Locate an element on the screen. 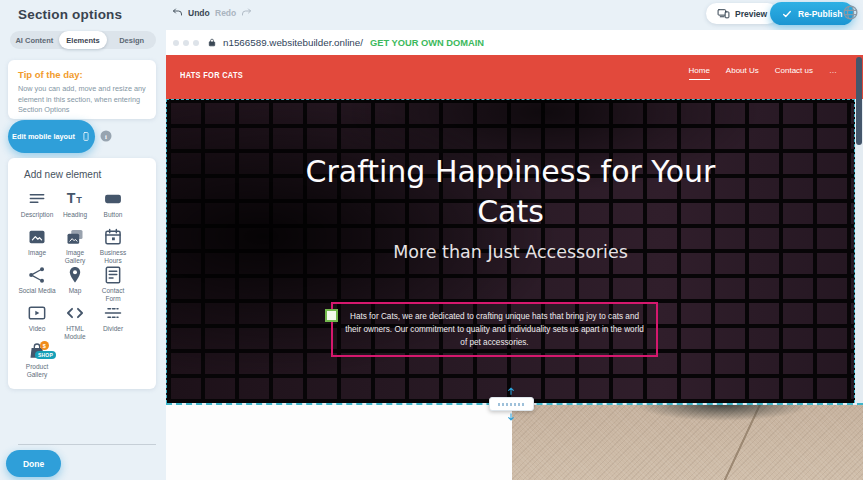 This screenshot has height=480, width=863. tip-of-the-day-card: Tip of the day: Now you can add, move an… is located at coordinates (82, 90).